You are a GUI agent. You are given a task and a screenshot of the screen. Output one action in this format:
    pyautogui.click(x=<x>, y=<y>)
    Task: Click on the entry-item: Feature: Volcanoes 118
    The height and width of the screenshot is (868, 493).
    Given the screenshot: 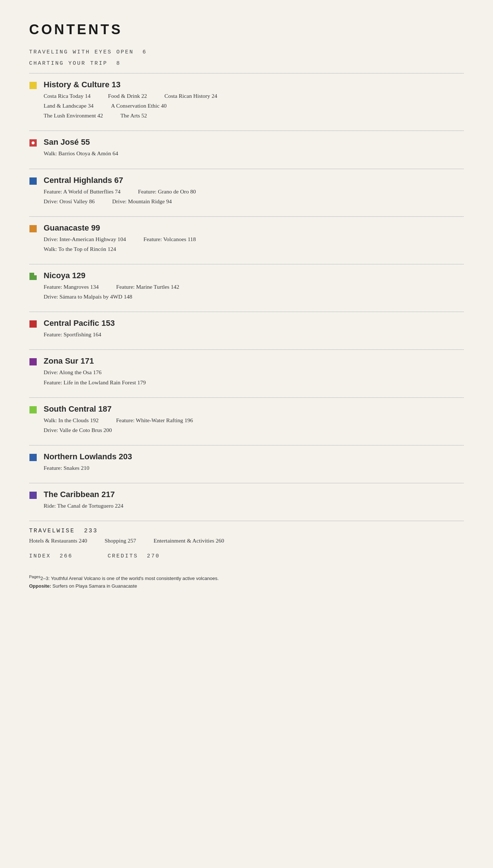 What is the action you would take?
    pyautogui.click(x=170, y=239)
    